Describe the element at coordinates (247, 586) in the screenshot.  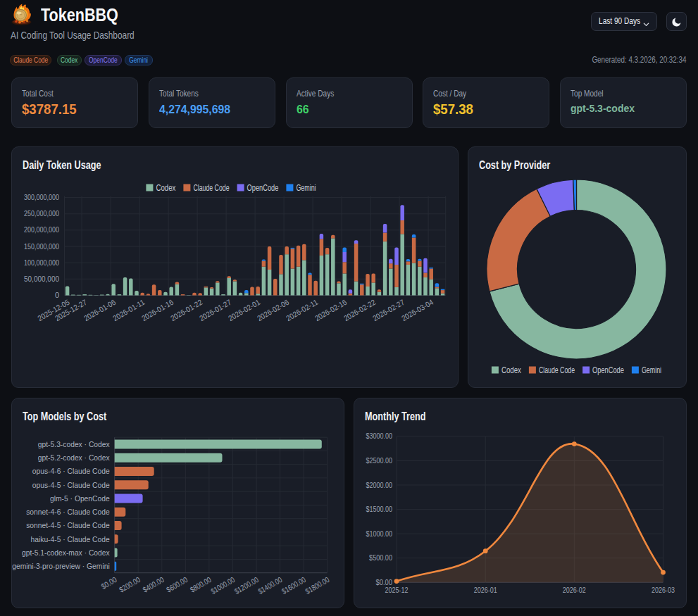
I see `svg-text: $1200.00` at that location.